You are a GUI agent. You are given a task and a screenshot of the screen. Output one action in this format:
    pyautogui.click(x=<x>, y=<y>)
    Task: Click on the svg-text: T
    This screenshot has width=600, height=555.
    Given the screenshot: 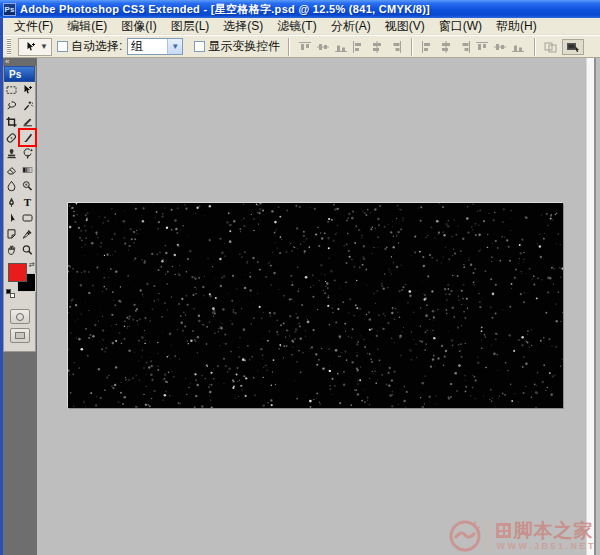 What is the action you would take?
    pyautogui.click(x=28, y=202)
    